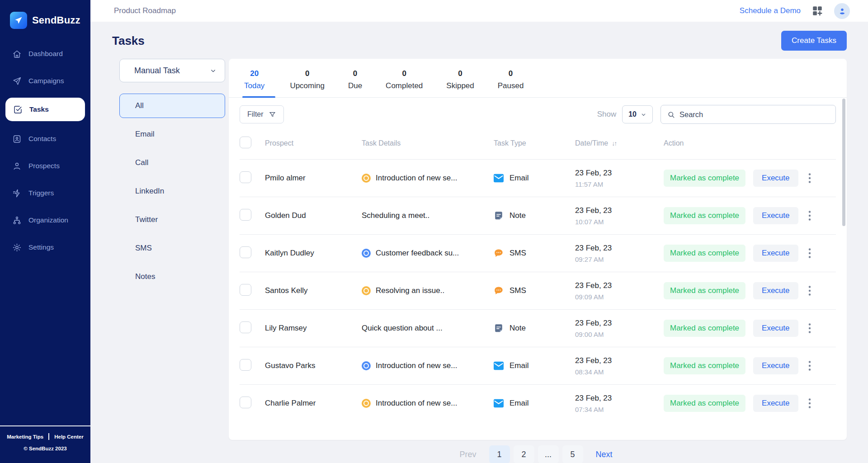 This screenshot has width=868, height=463. Describe the element at coordinates (844, 162) in the screenshot. I see `vertical-scrollbar` at that location.